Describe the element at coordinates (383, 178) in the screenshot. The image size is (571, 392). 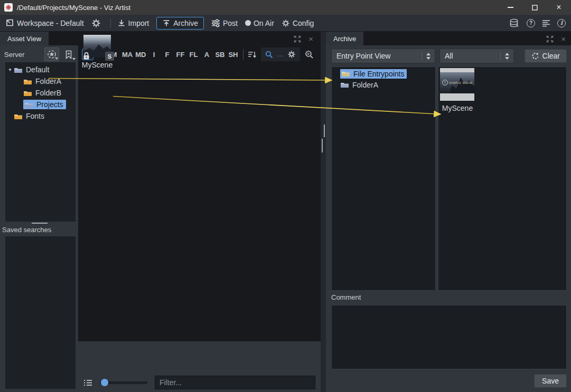
I see `archive-tree-panel: File Entrypoints FolderA` at that location.